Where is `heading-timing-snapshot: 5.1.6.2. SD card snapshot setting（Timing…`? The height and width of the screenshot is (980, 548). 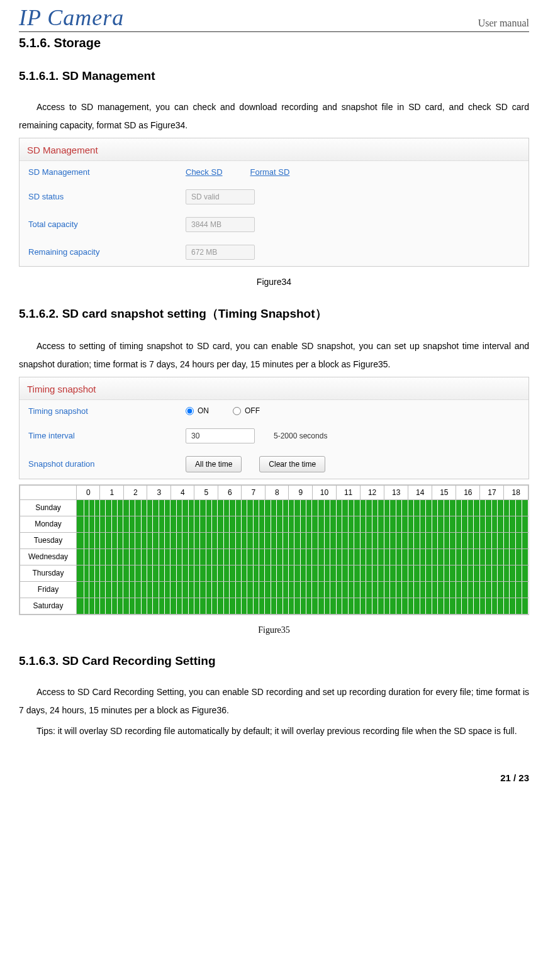 heading-timing-snapshot: 5.1.6.2. SD card snapshot setting（Timing… is located at coordinates (274, 314).